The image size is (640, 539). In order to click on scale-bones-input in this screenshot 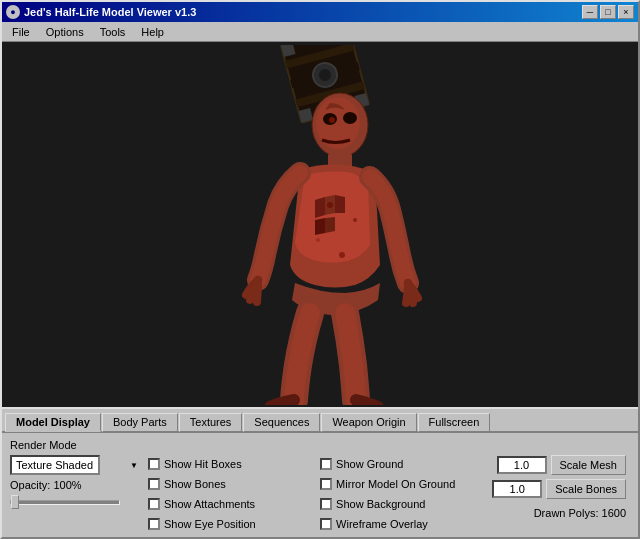, I will do `click(517, 489)`.